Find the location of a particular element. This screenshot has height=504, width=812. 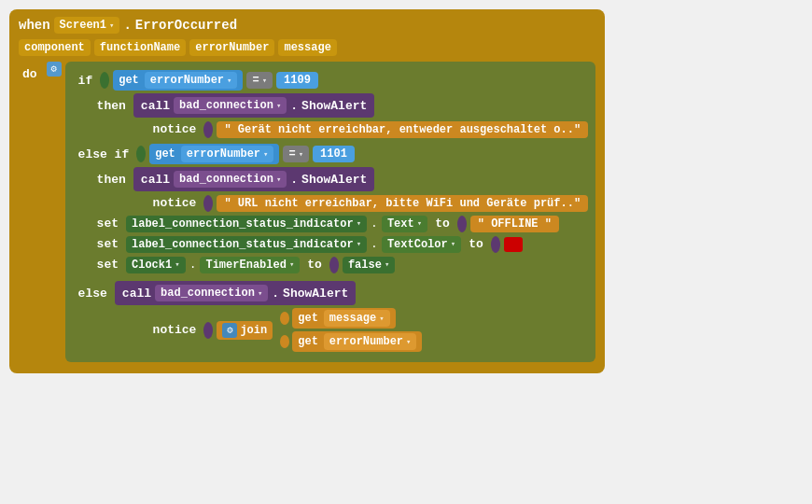

then-row-2: then call bad_connection ▾ . ShowAlert is located at coordinates (341, 179).